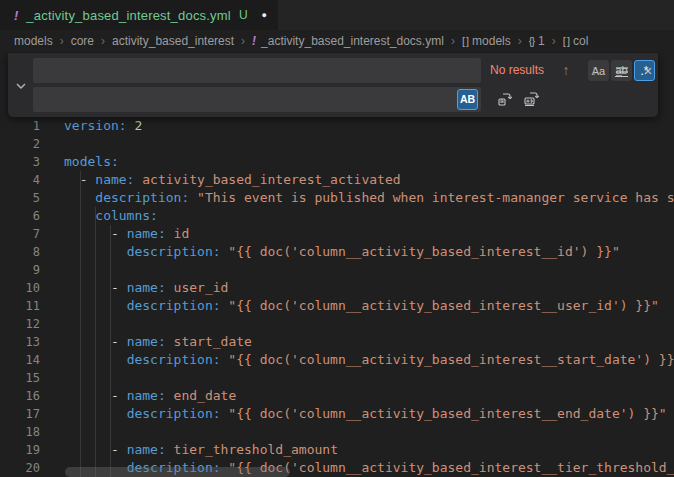 The width and height of the screenshot is (674, 477). What do you see at coordinates (20, 126) in the screenshot?
I see `line-number: 1` at bounding box center [20, 126].